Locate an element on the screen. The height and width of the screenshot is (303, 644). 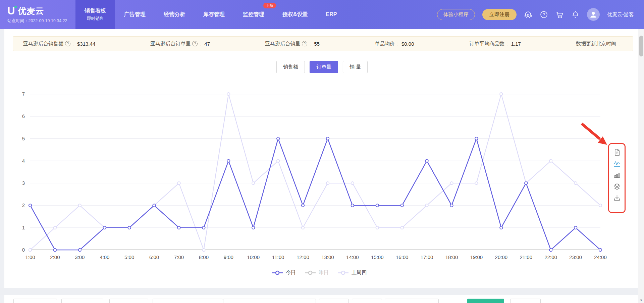
stat-value: 47 is located at coordinates (207, 44).